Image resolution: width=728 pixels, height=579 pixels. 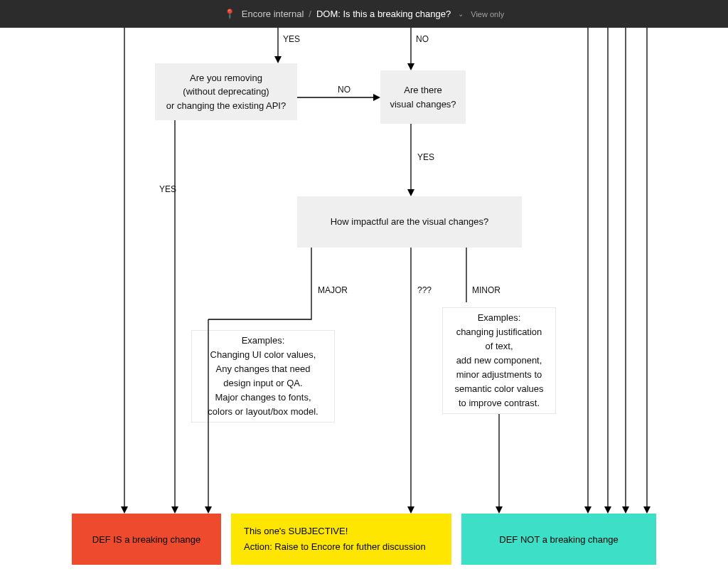 I want to click on edge-label-no-mid: NO, so click(x=344, y=90).